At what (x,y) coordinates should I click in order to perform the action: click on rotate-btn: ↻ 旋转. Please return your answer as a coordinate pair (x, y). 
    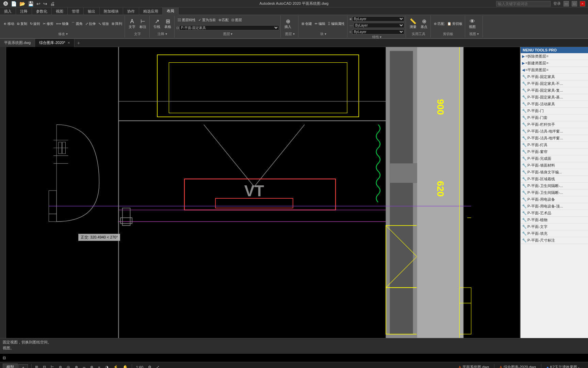
    Looking at the image, I should click on (35, 24).